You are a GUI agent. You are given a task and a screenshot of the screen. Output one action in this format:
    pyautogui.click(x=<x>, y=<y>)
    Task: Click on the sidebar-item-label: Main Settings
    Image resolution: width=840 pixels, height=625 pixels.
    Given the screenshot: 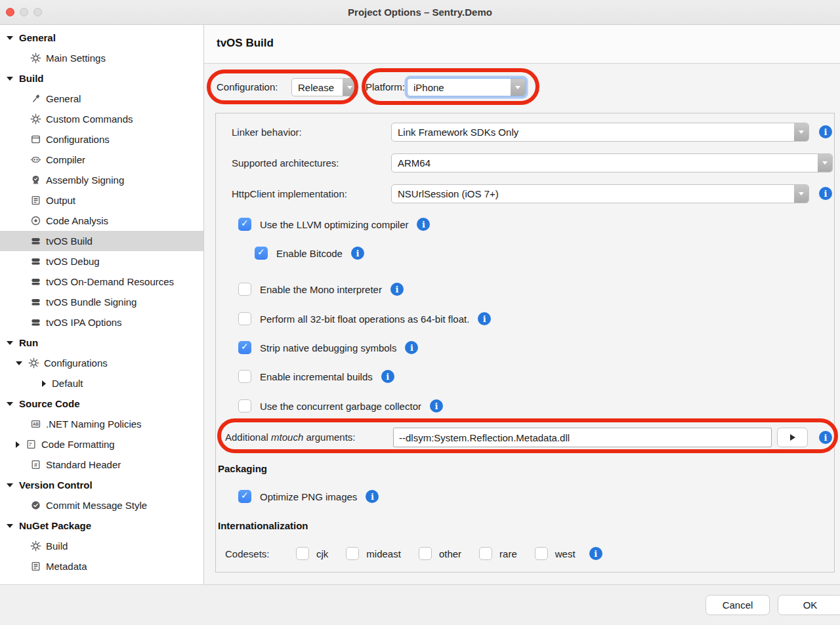 What is the action you would take?
    pyautogui.click(x=76, y=58)
    